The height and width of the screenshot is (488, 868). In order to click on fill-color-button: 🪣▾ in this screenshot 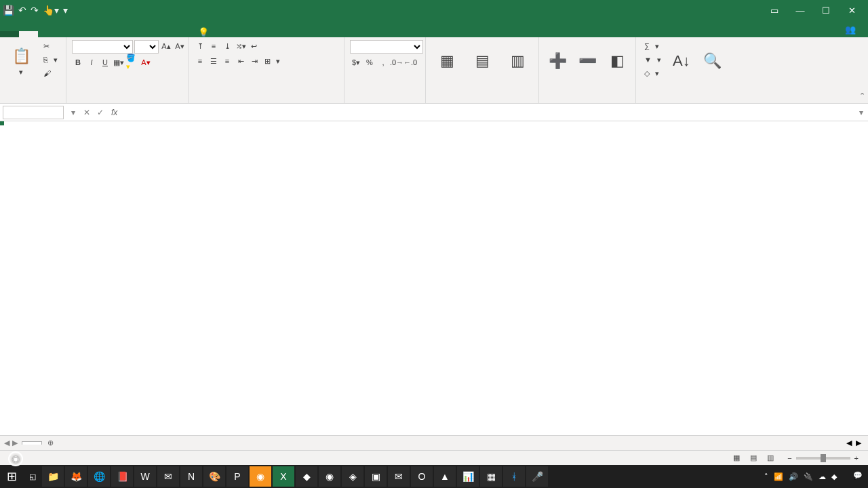, I will do `click(132, 62)`.